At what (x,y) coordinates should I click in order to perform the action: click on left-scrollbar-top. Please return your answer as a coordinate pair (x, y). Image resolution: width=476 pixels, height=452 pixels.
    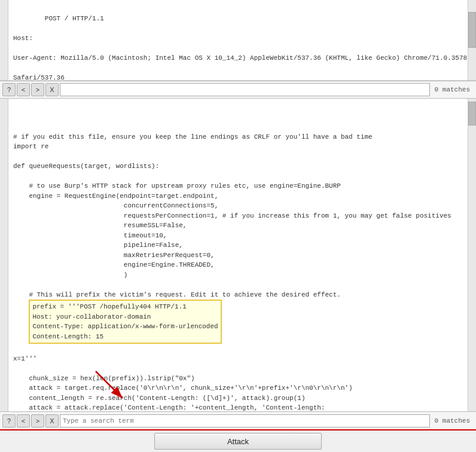
    Looking at the image, I should click on (4, 40).